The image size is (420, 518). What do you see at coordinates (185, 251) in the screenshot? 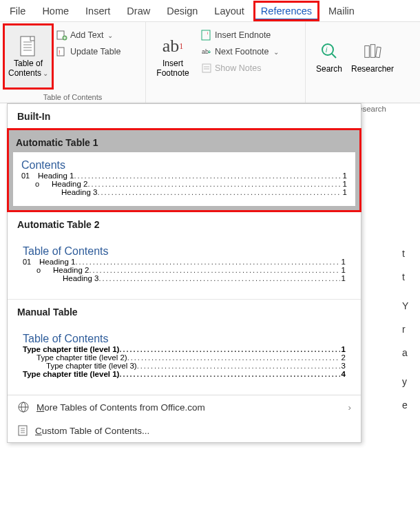
I see `auto2-toc-title: Table of Contents` at bounding box center [185, 251].